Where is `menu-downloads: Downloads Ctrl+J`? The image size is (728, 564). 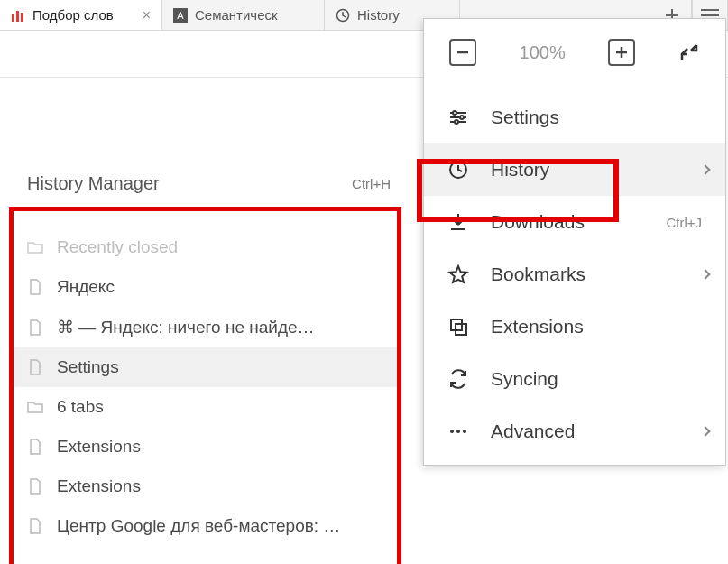
menu-downloads: Downloads Ctrl+J is located at coordinates (575, 222).